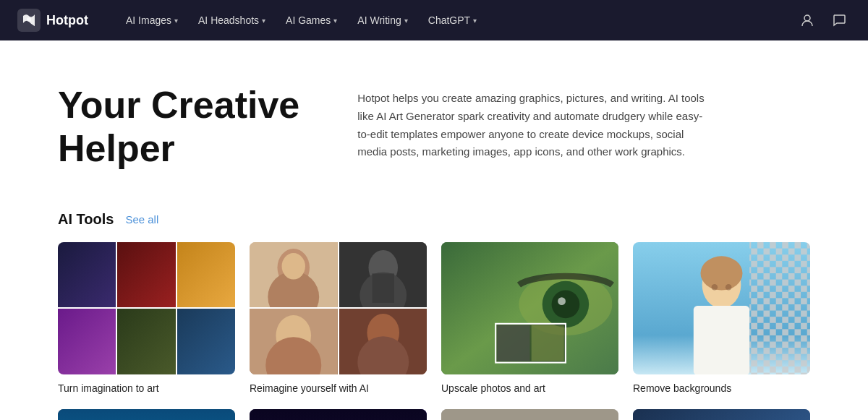 Image resolution: width=868 pixels, height=420 pixels. Describe the element at coordinates (339, 309) in the screenshot. I see `tool-thumb-headshots` at that location.